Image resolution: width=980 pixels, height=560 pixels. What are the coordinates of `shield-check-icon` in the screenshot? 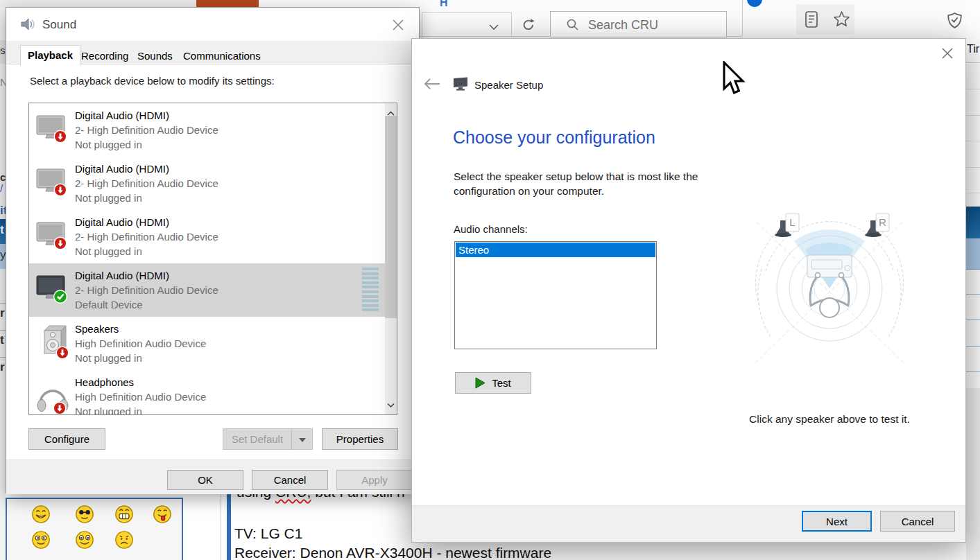 It's located at (954, 22).